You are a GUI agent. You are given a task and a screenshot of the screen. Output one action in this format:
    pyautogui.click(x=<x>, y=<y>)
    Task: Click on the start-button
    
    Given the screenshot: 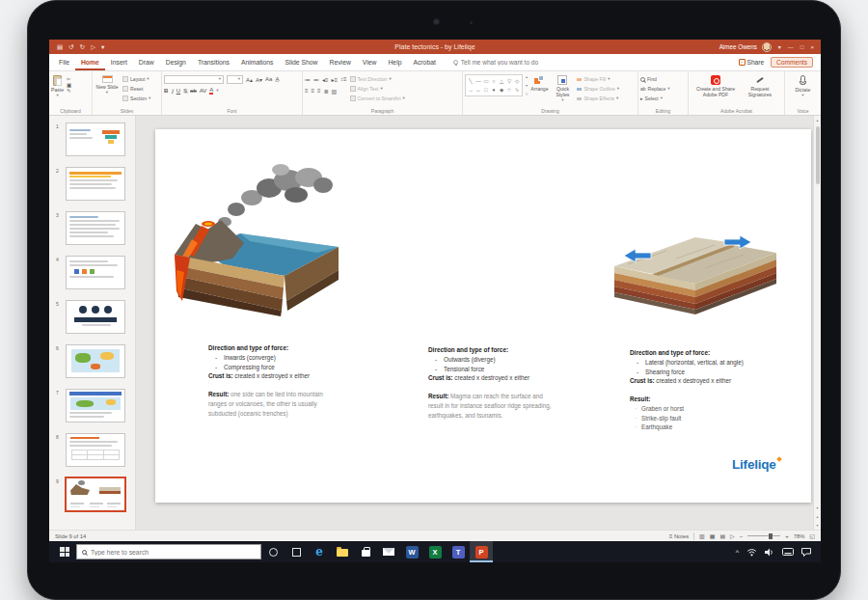 What is the action you would take?
    pyautogui.click(x=65, y=552)
    